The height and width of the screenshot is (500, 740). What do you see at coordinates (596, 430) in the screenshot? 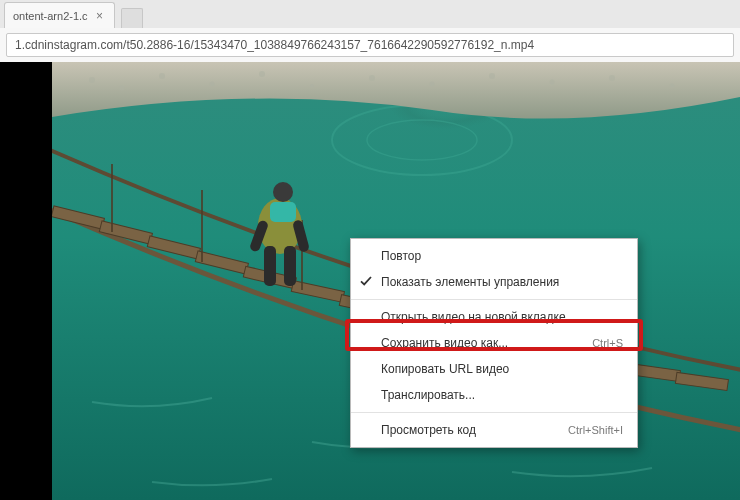
I see `ctx-shortcut: Ctrl+Shift+I` at bounding box center [596, 430].